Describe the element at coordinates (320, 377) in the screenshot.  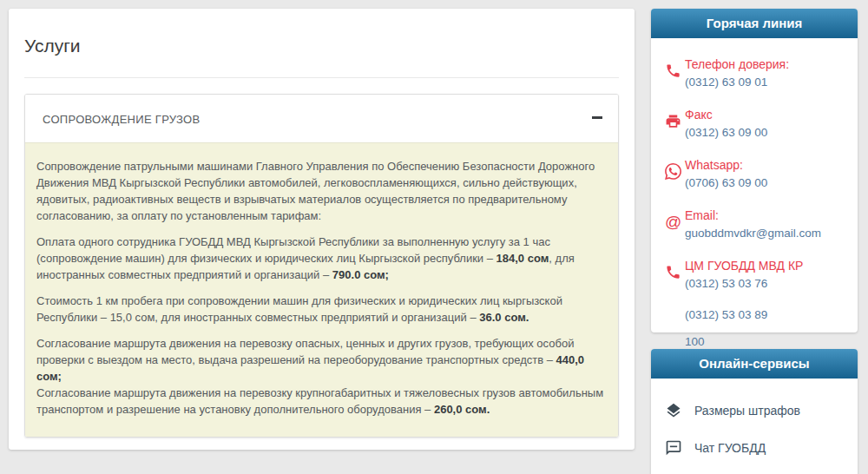
I see `accordion-paragraph: Согласование маршрута движения на перево…` at that location.